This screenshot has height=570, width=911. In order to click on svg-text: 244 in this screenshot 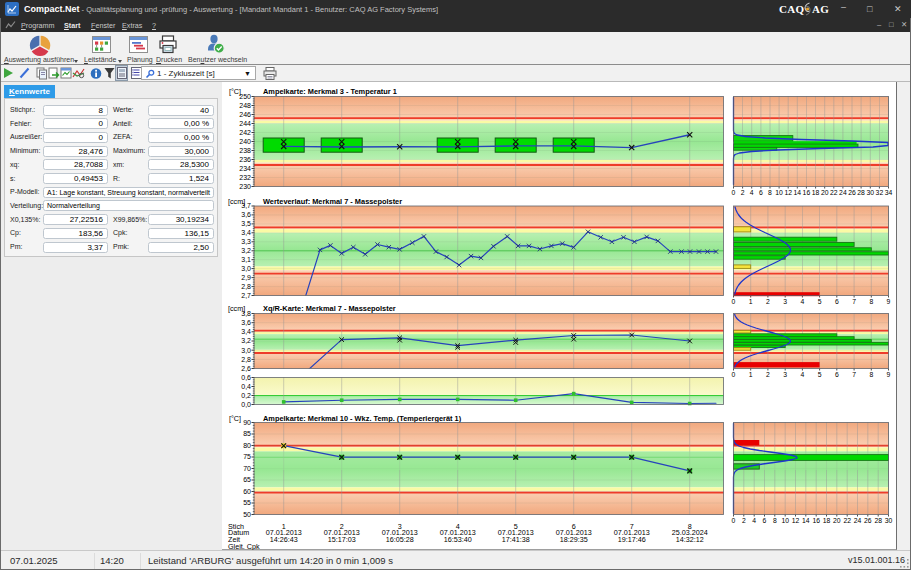, I will do `click(245, 124)`.